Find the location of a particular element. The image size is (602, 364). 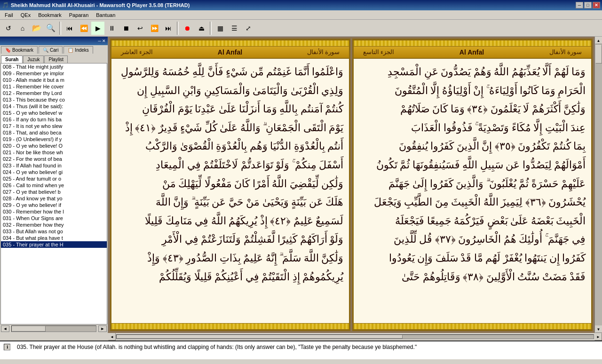

list-item: 026 - Call to mind when ye is located at coordinates (54, 185).